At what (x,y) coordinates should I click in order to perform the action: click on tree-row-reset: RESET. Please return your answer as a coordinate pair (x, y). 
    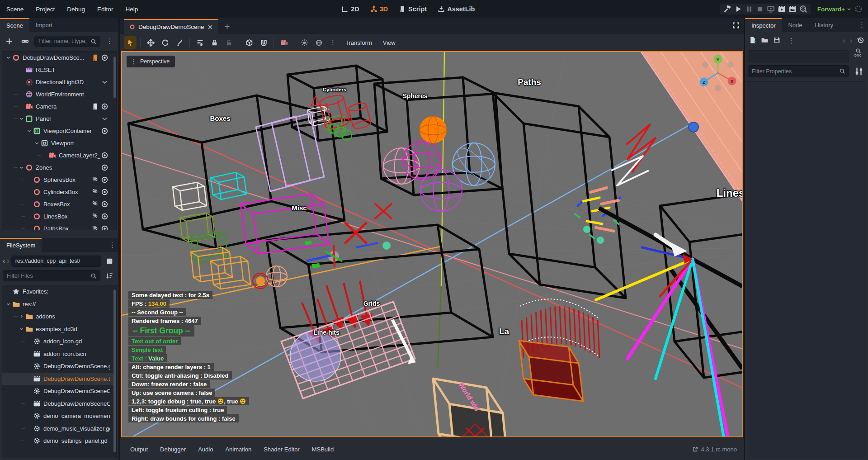
    Looking at the image, I should click on (59, 70).